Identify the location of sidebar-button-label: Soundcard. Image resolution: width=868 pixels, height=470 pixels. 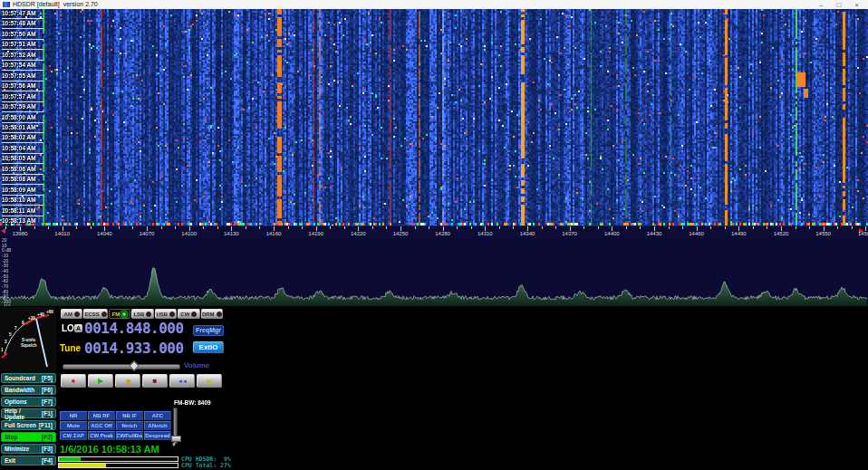
(20, 379).